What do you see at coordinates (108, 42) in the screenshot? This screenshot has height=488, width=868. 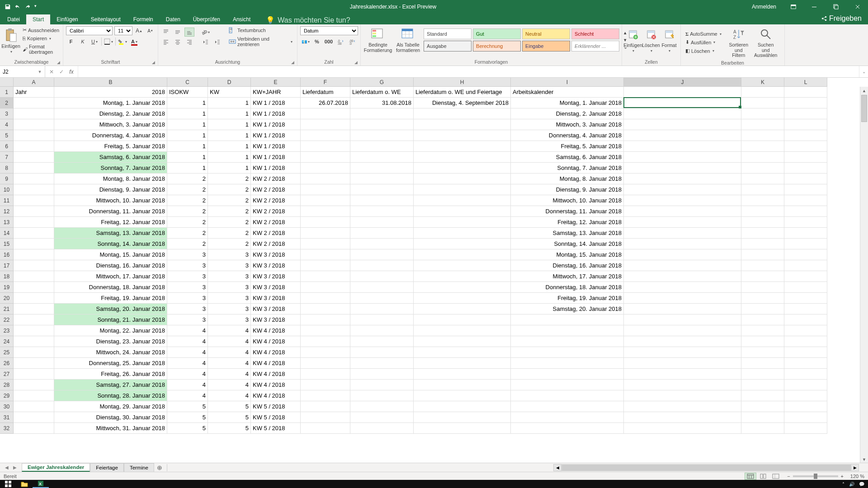 I see `borders-button: ▾` at bounding box center [108, 42].